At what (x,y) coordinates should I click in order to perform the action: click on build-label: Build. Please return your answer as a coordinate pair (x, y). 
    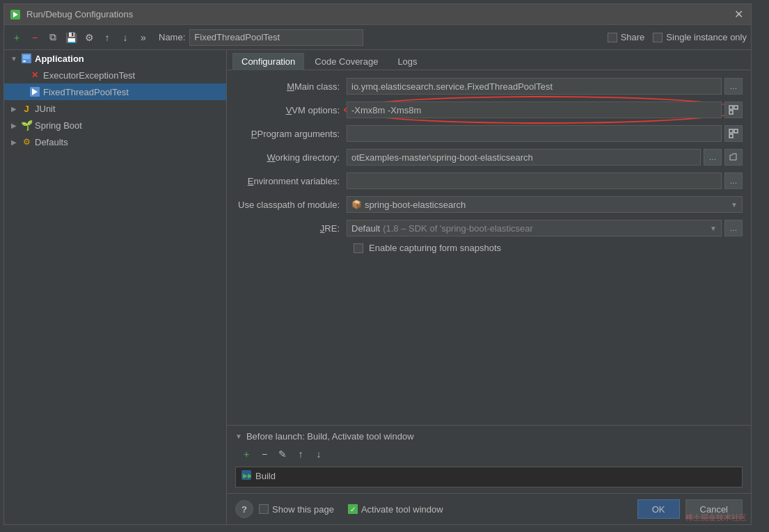
    Looking at the image, I should click on (266, 476).